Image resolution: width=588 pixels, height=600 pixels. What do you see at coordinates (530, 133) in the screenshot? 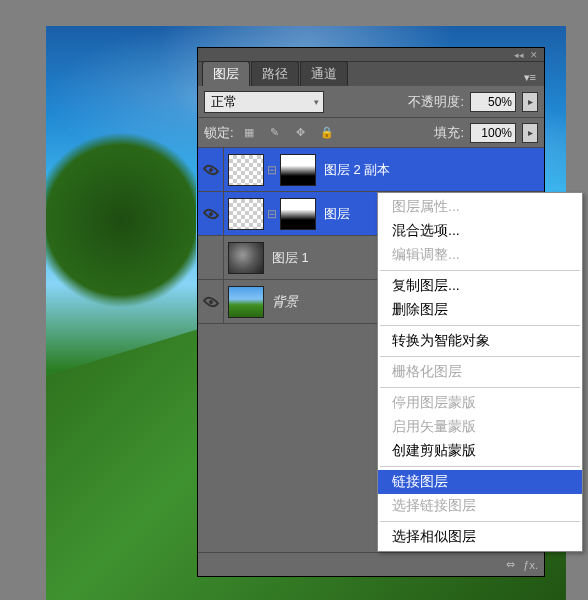
I see `fill-flyout-icon: ▸` at bounding box center [530, 133].